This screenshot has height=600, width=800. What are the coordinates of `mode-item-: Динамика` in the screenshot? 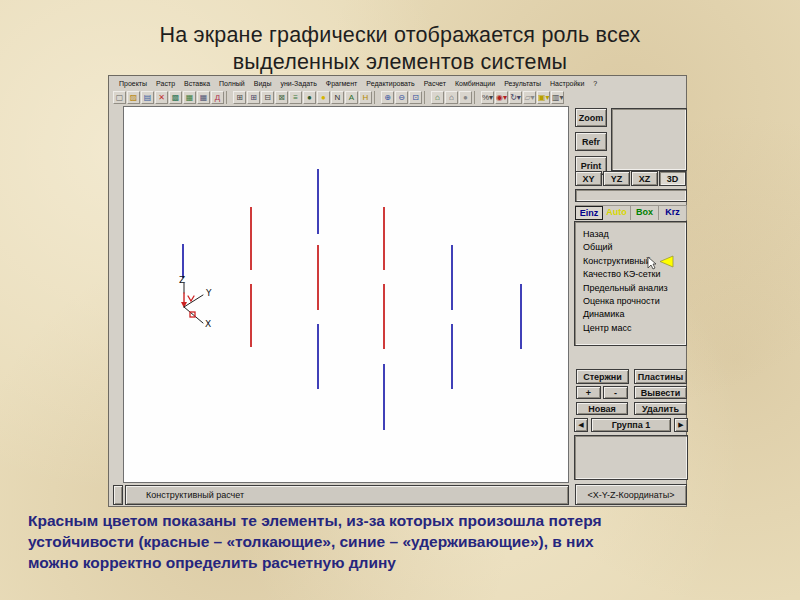 It's located at (630, 314).